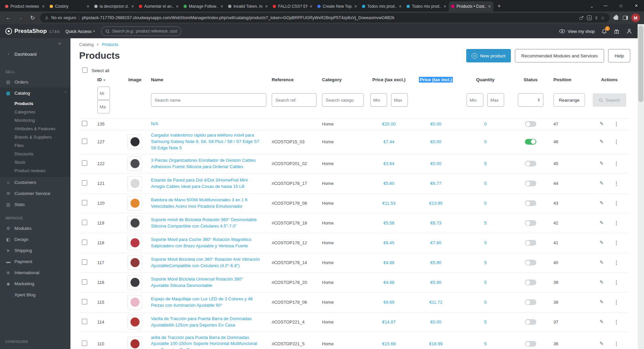  I want to click on header-search, so click(141, 31).